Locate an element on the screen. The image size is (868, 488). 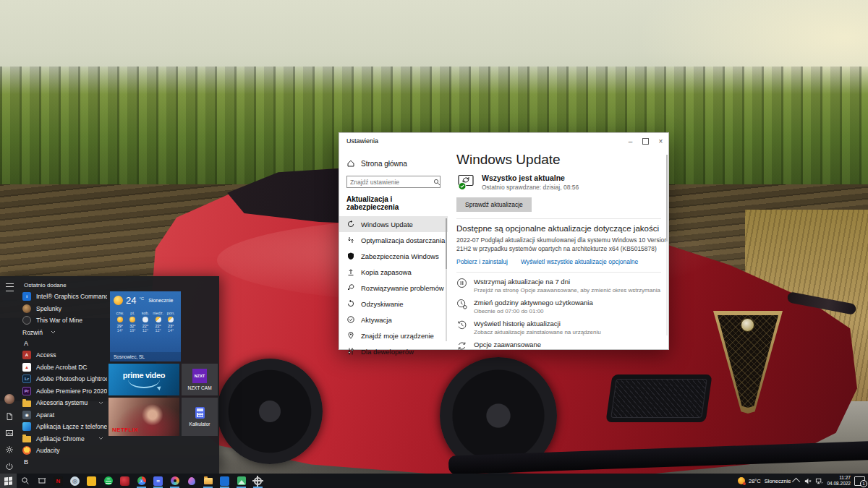
main-scrollbar is located at coordinates (667, 245).